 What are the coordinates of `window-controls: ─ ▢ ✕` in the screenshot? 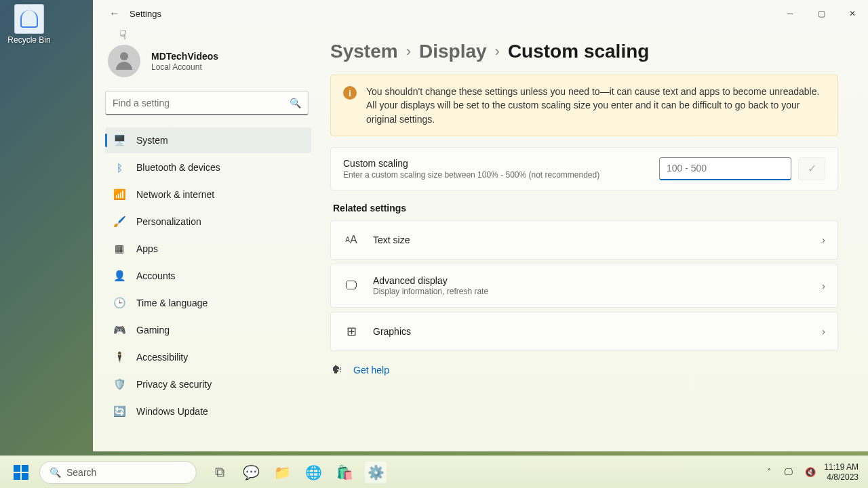 It's located at (821, 14).